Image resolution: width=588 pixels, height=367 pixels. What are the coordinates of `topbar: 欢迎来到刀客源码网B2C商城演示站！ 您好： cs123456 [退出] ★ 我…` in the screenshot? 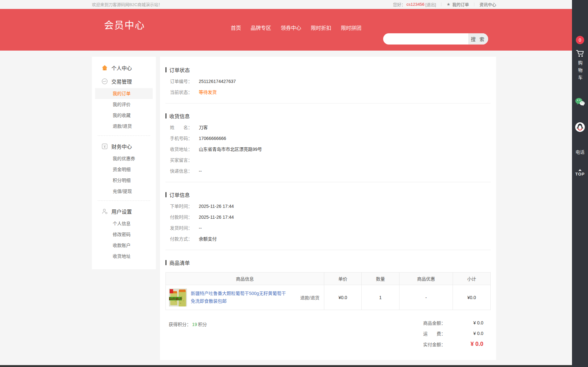 It's located at (294, 4).